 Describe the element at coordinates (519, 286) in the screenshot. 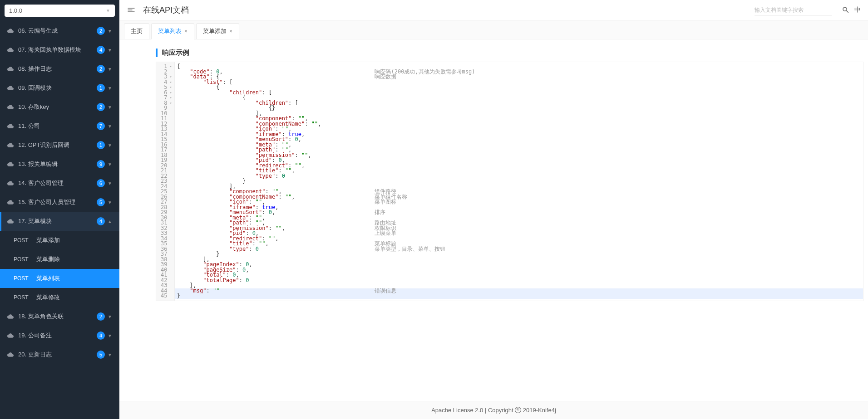

I see `code-line: },` at that location.